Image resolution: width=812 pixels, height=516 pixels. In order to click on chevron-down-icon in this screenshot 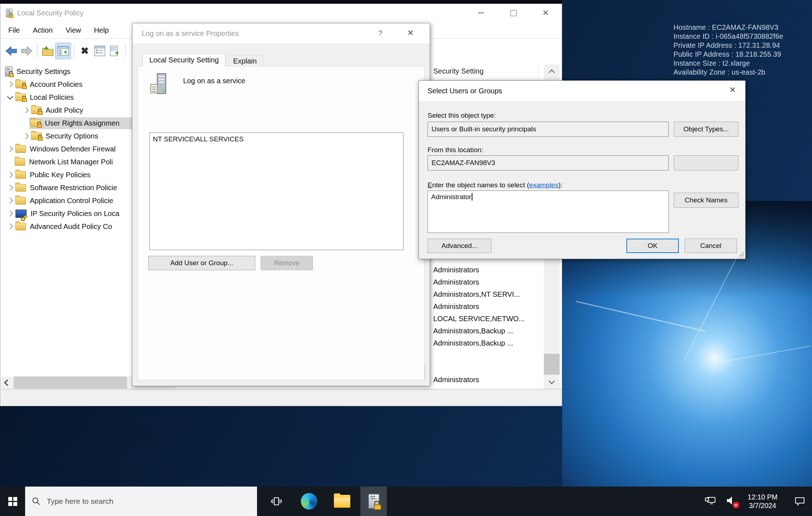, I will do `click(10, 97)`.